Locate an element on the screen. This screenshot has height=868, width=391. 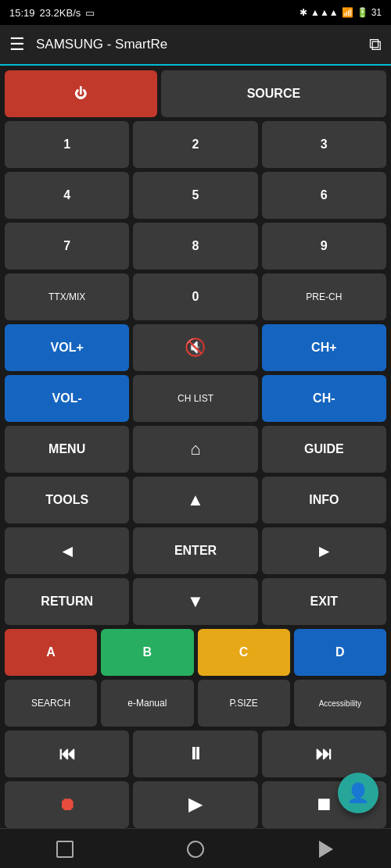
play-button: ▶ is located at coordinates (196, 805).